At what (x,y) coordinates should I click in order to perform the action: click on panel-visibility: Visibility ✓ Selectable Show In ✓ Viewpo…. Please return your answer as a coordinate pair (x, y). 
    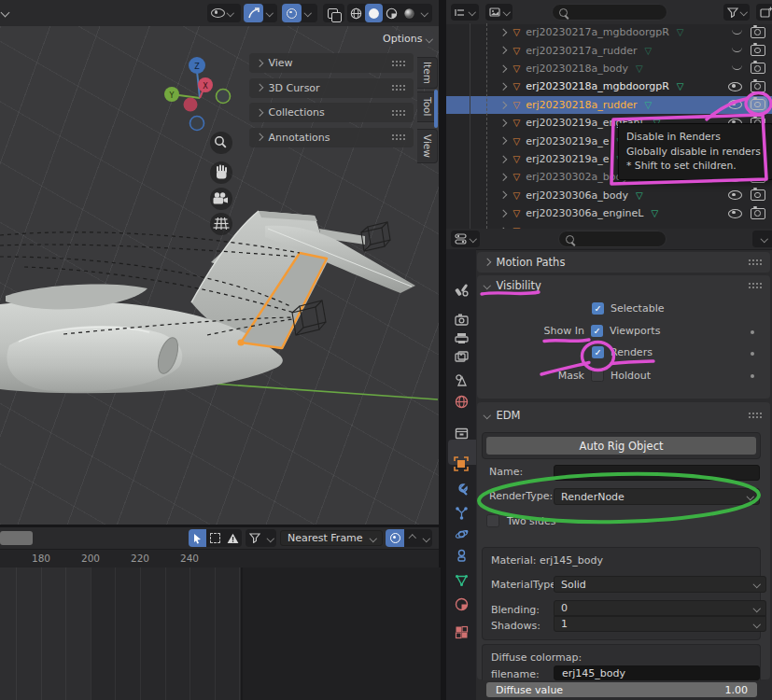
    Looking at the image, I should click on (624, 337).